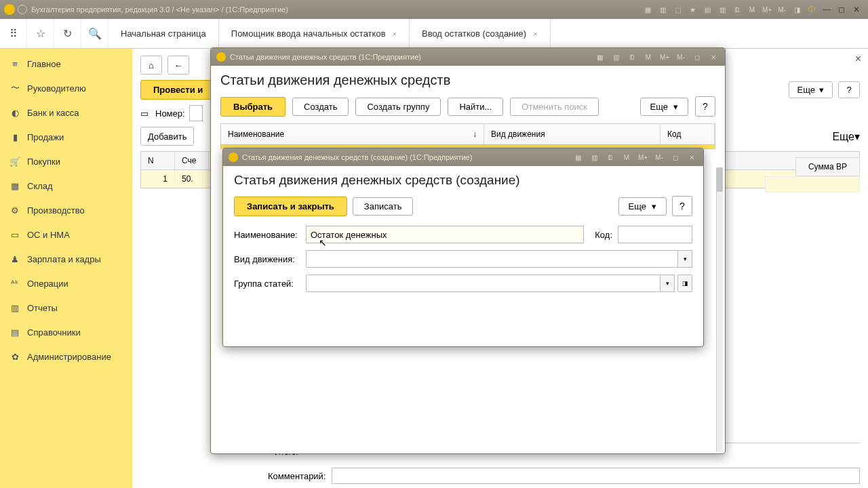 The width and height of the screenshot is (868, 488). What do you see at coordinates (315, 34) in the screenshot?
I see `tab-helper: Помощник ввода начальных остатков×` at bounding box center [315, 34].